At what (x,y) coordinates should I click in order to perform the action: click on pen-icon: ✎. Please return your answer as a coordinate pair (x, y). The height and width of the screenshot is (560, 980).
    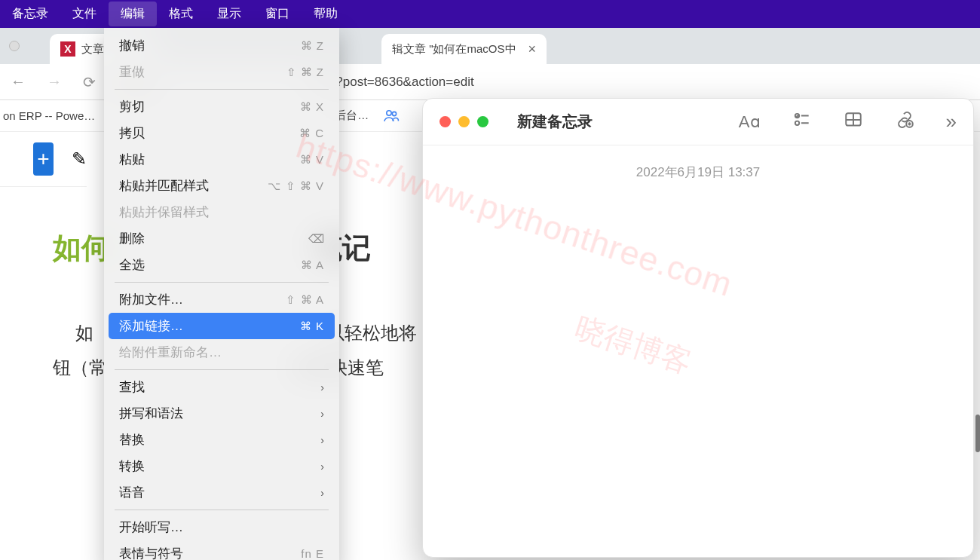
    Looking at the image, I should click on (79, 159).